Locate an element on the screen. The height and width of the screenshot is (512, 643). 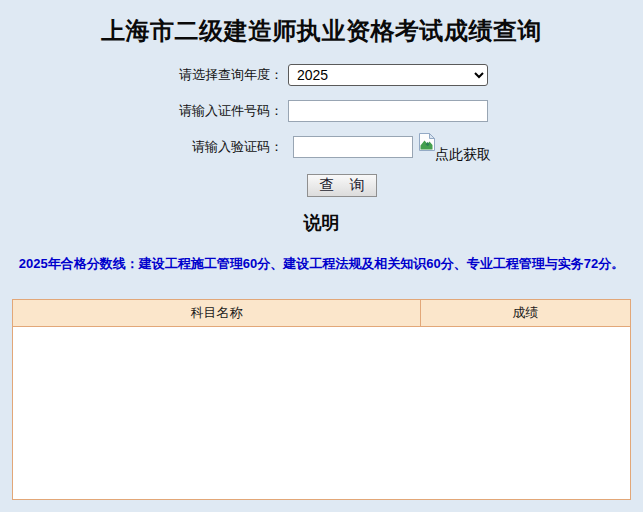
query-button: 查 询 is located at coordinates (342, 186).